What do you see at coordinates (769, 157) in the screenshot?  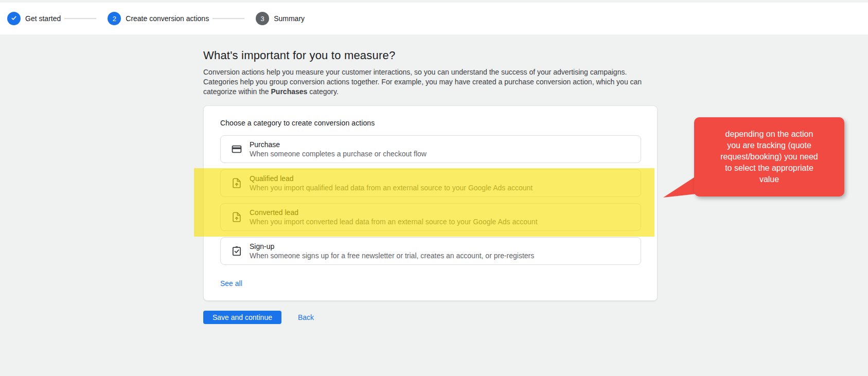 I see `callout-text-line: request/booking) you need` at bounding box center [769, 157].